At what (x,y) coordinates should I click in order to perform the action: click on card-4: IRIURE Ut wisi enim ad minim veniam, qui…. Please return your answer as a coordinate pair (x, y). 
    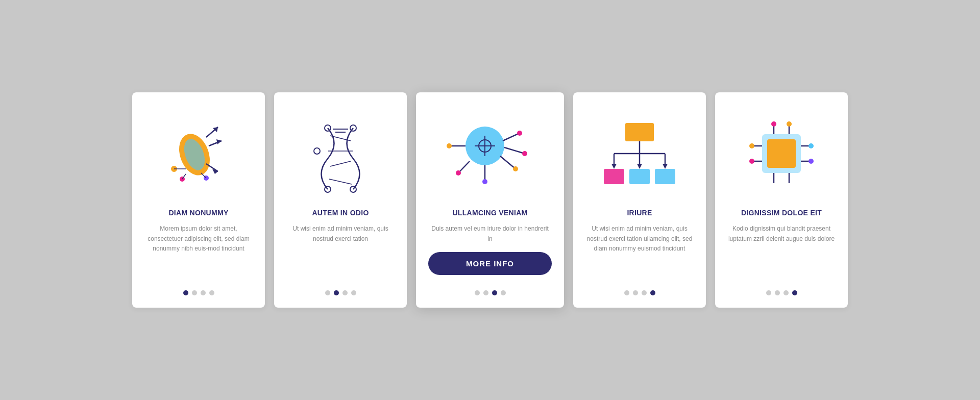
    Looking at the image, I should click on (640, 200).